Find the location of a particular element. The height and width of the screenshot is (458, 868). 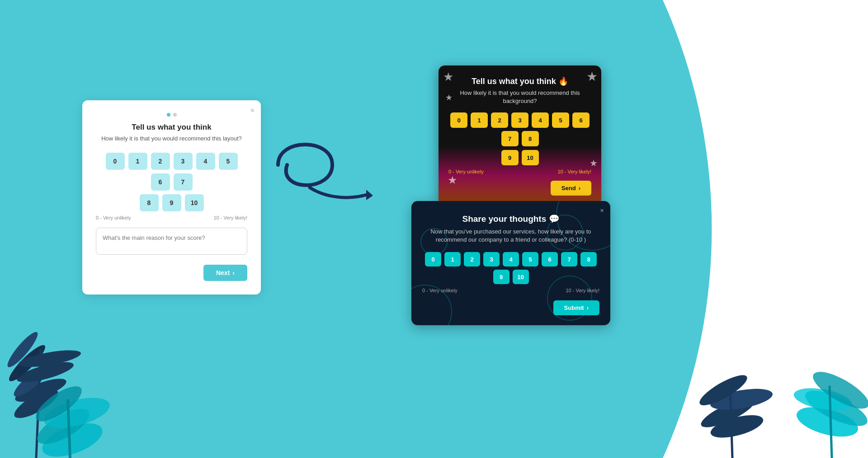

score-btn-7: 7 is located at coordinates (183, 182).